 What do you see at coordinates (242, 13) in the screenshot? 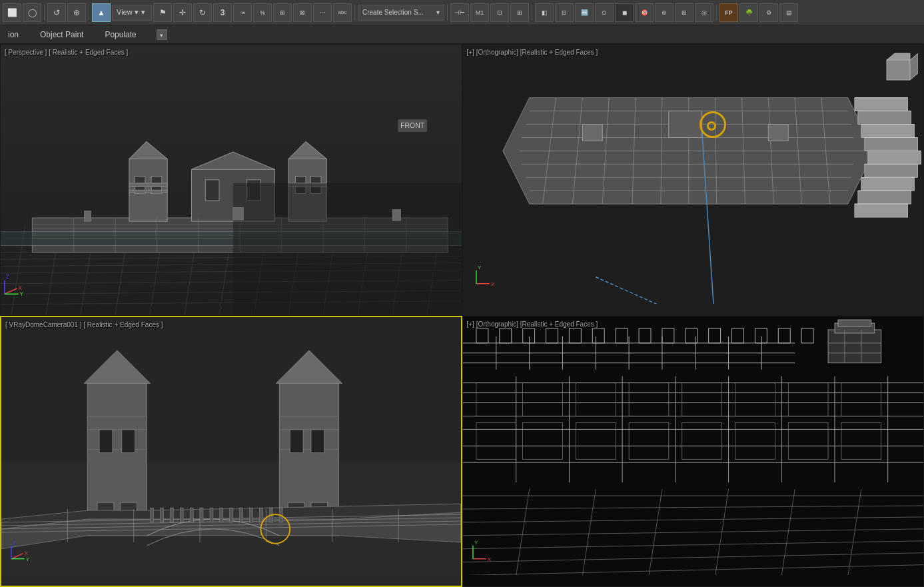
I see `tool-snap-cycle: ⇥` at bounding box center [242, 13].